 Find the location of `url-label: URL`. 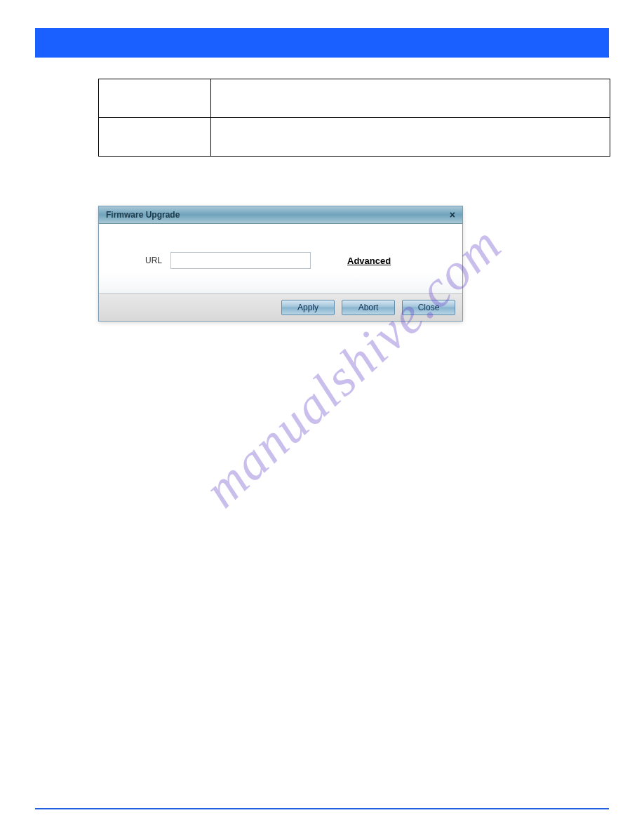

url-label: URL is located at coordinates (141, 260).